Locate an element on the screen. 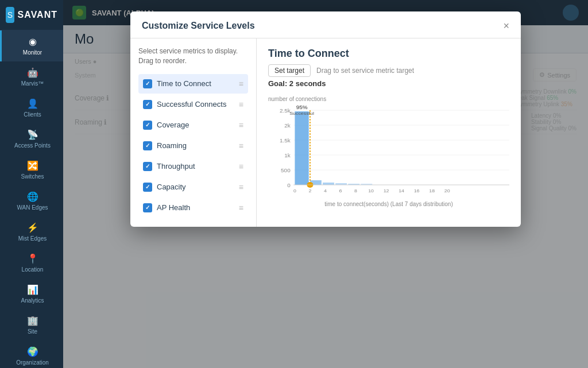  svg-text: 1.5k is located at coordinates (285, 140).